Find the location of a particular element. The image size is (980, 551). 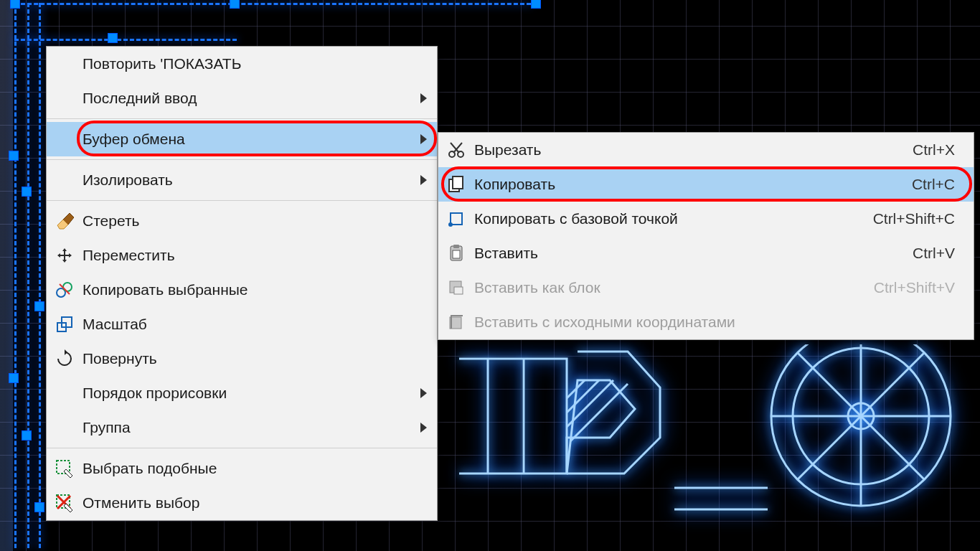

menu-item-label: Порядок прорисовки is located at coordinates (250, 393).